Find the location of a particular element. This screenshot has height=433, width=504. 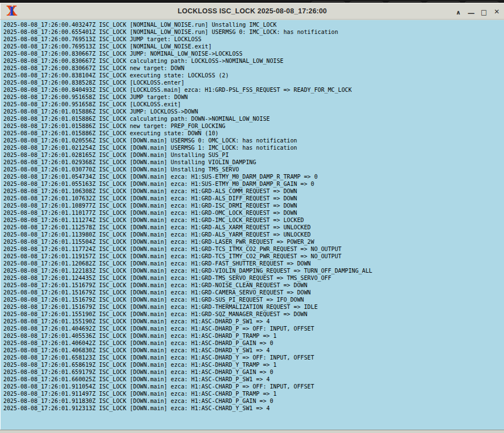

icon-i-glyph: I is located at coordinates (12, 11).